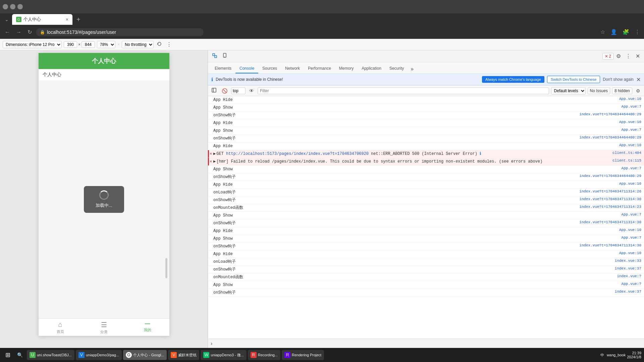 The width and height of the screenshot is (644, 362). I want to click on reload-button: ↻, so click(30, 32).